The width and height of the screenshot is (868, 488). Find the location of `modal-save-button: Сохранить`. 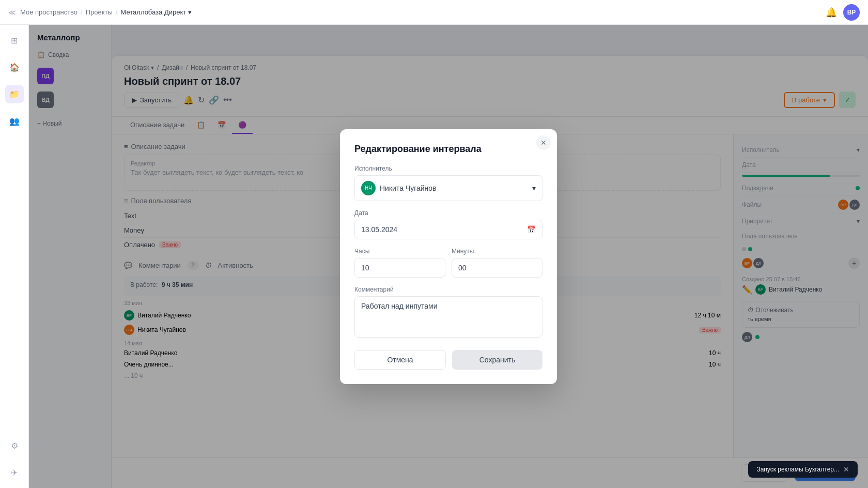

modal-save-button: Сохранить is located at coordinates (497, 360).